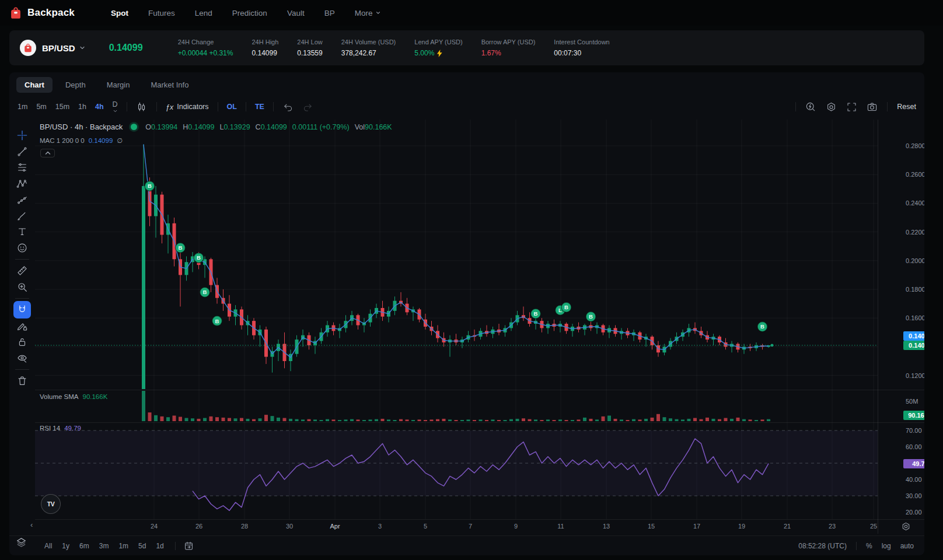  I want to click on range-button-6m: 6m, so click(84, 546).